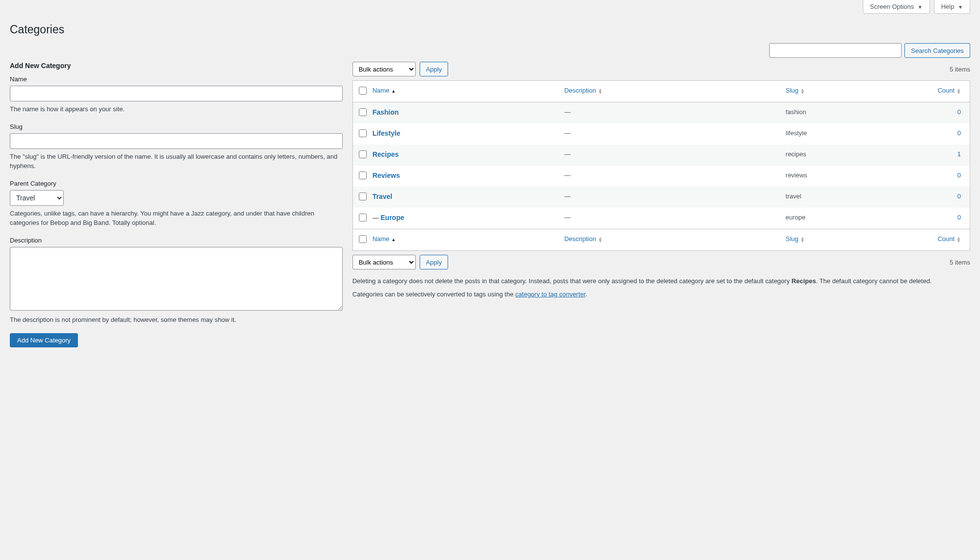  What do you see at coordinates (661, 113) in the screenshot?
I see `table-row: Fashion—fashion0` at bounding box center [661, 113].